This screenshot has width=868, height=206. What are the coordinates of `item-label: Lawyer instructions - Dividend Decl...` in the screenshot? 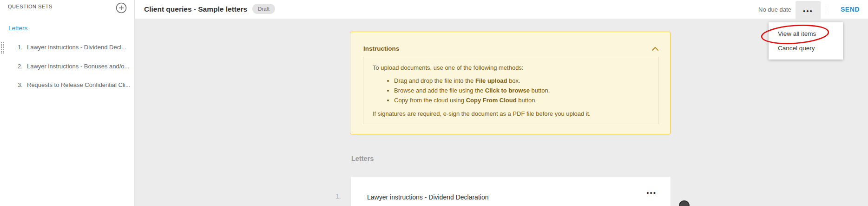 It's located at (77, 47).